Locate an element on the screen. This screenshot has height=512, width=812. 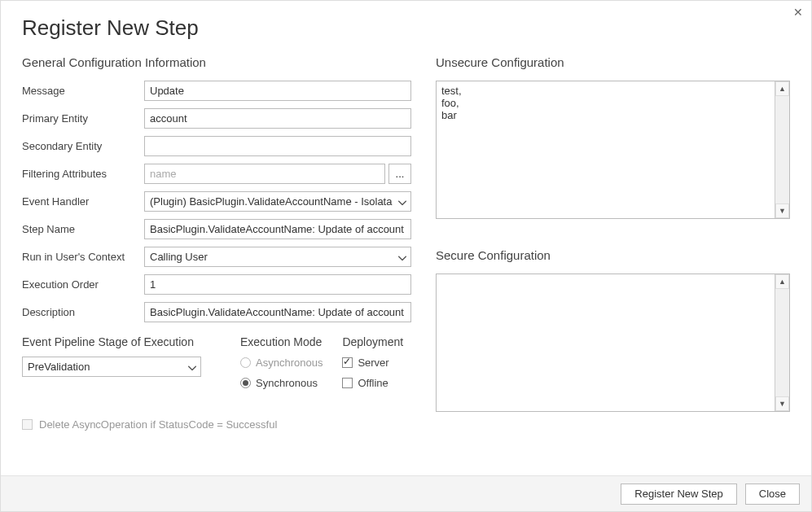
general-config-heading: General Configuration Information is located at coordinates (217, 62).